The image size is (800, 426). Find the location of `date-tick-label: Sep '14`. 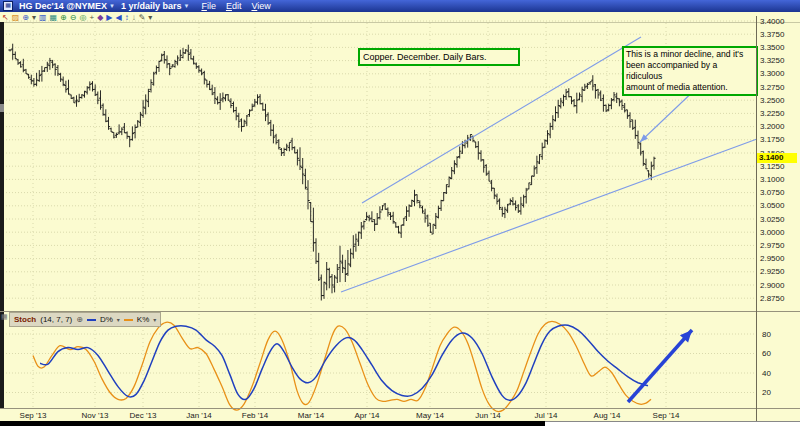

date-tick-label: Sep '14 is located at coordinates (666, 416).